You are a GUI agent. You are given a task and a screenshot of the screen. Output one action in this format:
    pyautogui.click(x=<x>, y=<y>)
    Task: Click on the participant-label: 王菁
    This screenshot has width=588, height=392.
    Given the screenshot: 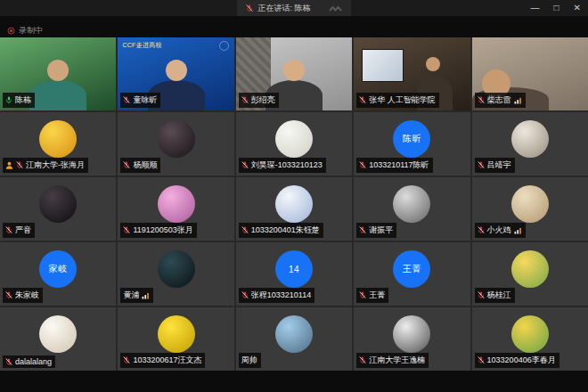 What is the action you would take?
    pyautogui.click(x=372, y=296)
    